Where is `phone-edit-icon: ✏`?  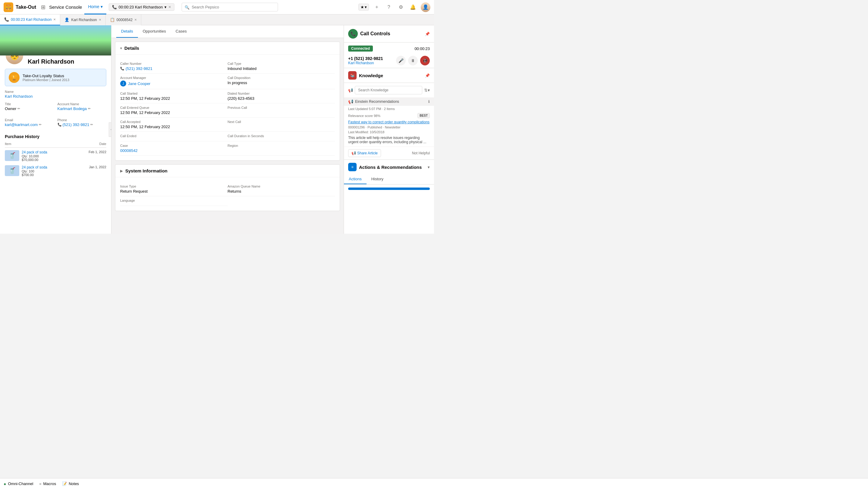
phone-edit-icon: ✏ is located at coordinates (92, 125).